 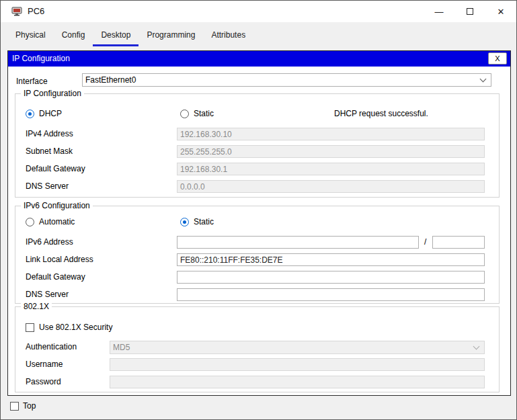 I want to click on authentication-label: Authentication, so click(x=51, y=347).